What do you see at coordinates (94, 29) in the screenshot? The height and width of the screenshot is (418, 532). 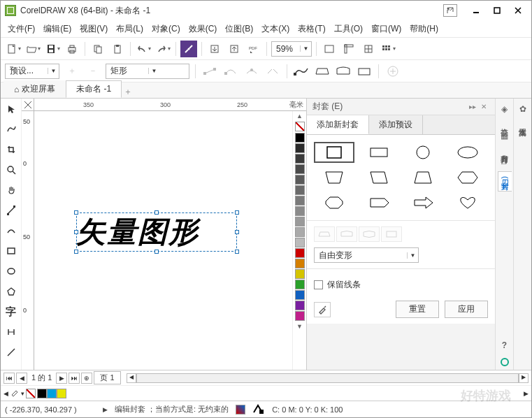 I see `menu-view: 视图(V)` at bounding box center [94, 29].